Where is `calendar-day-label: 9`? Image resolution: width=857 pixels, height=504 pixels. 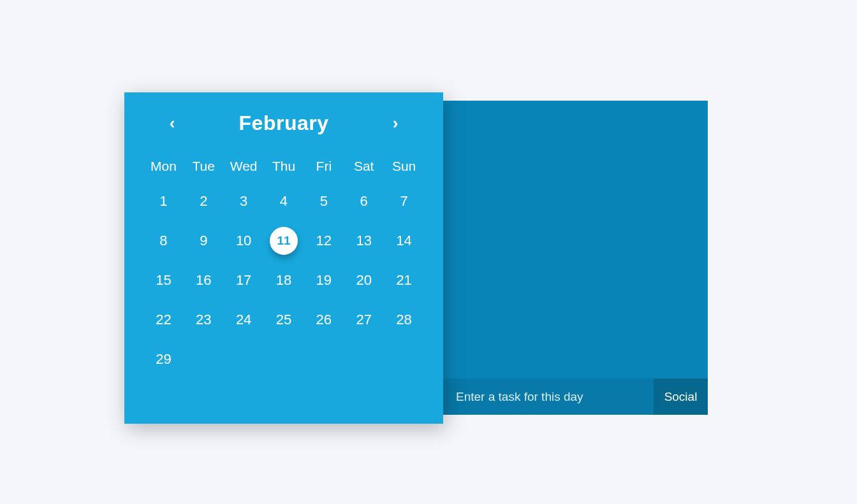 calendar-day-label: 9 is located at coordinates (203, 241).